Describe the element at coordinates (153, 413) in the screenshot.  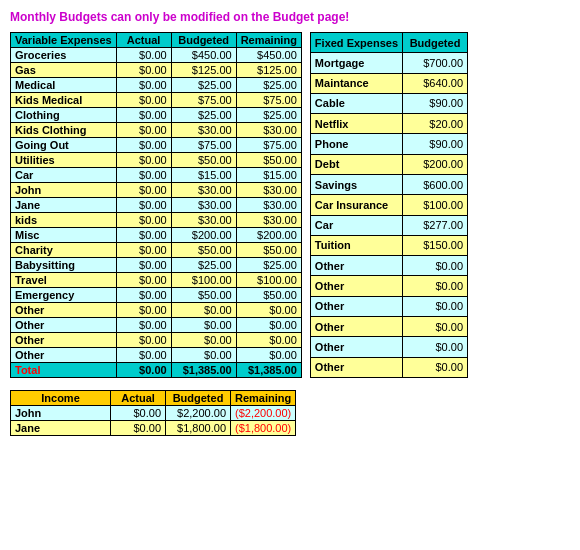
I see `income-table: Income Actual Budgeted Remaining John $0…` at that location.